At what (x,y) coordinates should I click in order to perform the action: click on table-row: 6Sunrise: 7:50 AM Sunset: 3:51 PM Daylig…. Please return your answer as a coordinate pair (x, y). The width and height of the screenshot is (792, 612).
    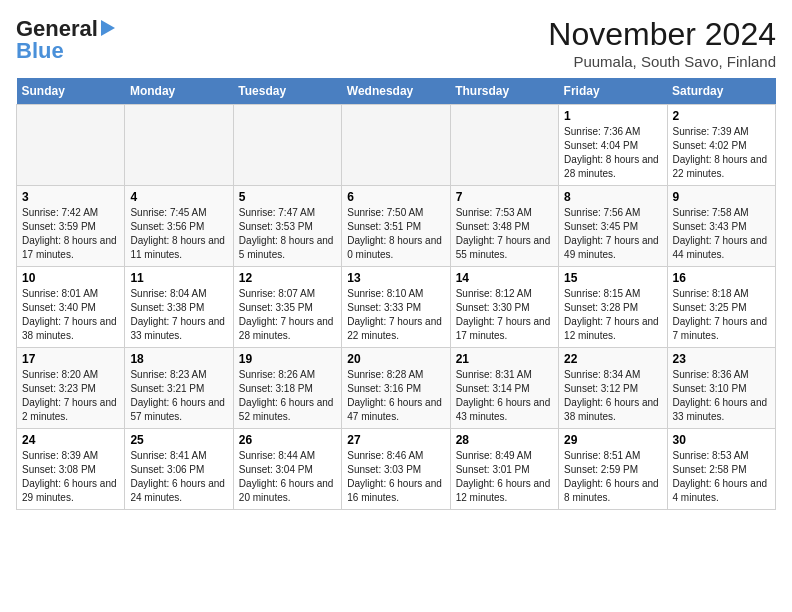
    Looking at the image, I should click on (396, 226).